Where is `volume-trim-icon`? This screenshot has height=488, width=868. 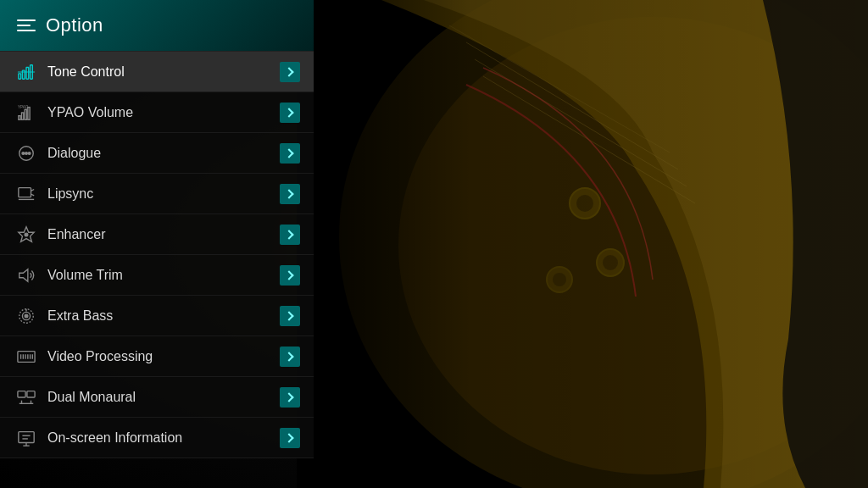 volume-trim-icon is located at coordinates (26, 275).